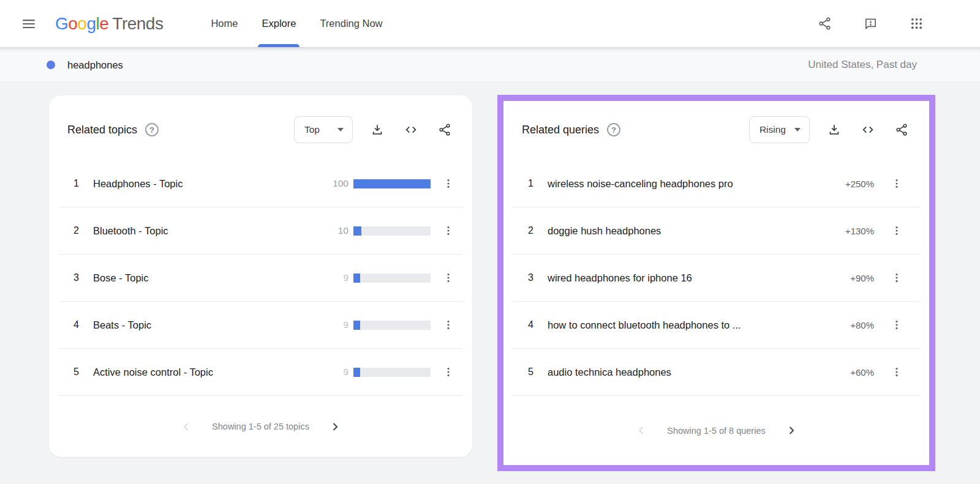 This screenshot has width=980, height=484. What do you see at coordinates (862, 372) in the screenshot?
I see `query-change: +60%` at bounding box center [862, 372].